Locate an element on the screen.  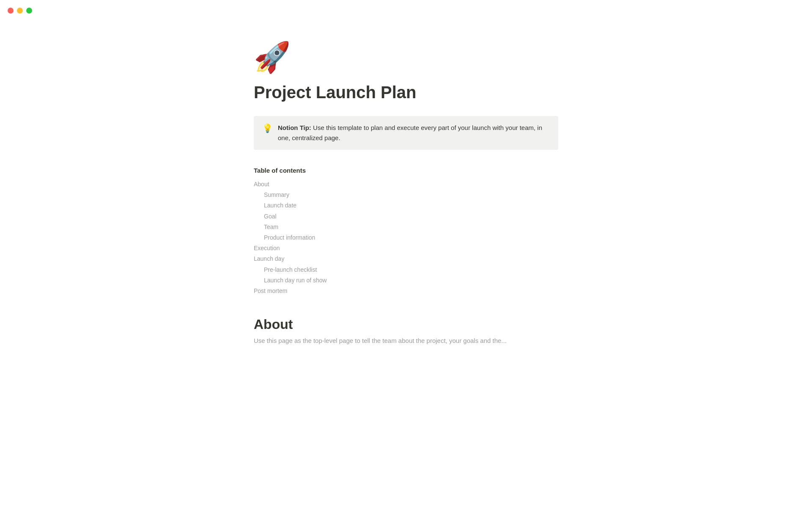
maximize-button is located at coordinates (29, 11).